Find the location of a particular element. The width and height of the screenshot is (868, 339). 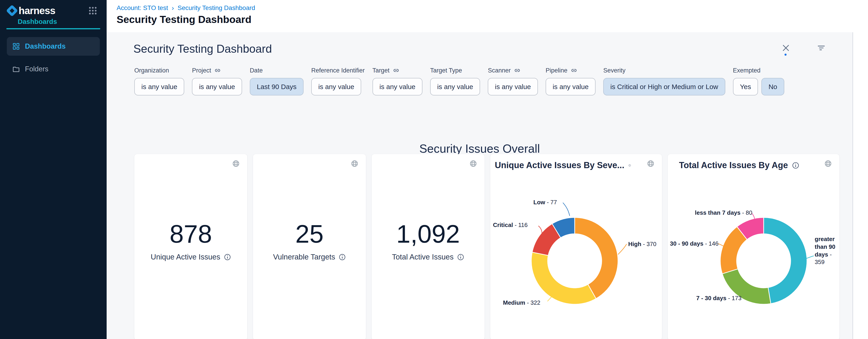

dashboard-title: Security Testing Dashboard is located at coordinates (203, 49).